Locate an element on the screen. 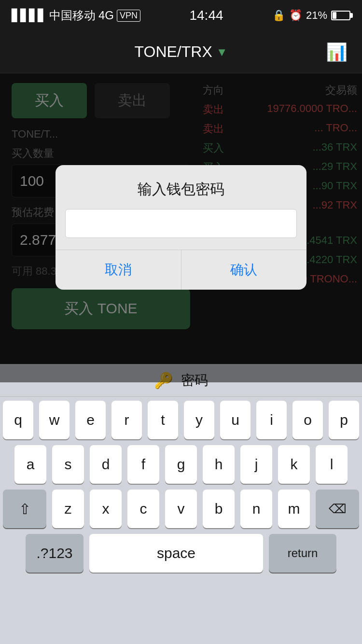 This screenshot has height=644, width=362. network-label: 4G is located at coordinates (106, 15).